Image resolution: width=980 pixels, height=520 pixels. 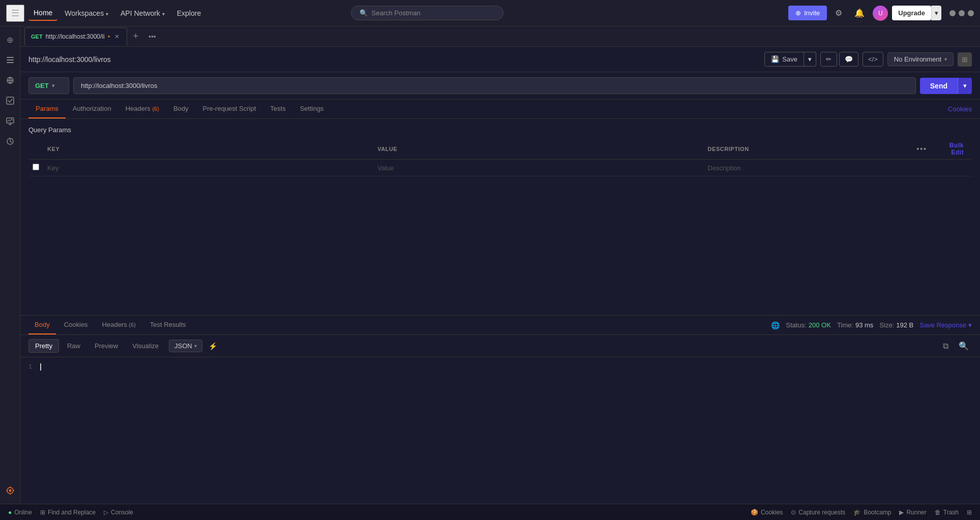 What do you see at coordinates (872, 512) in the screenshot?
I see `bootcamp-button: 🎓 Bootcamp` at bounding box center [872, 512].